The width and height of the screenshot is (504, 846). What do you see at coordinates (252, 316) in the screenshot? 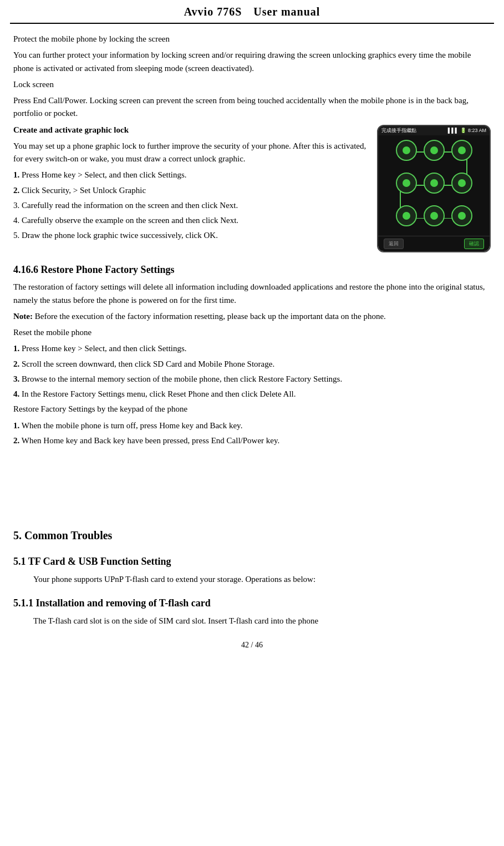
I see `note-para: Note: Before the execution of the factor…` at bounding box center [252, 316].